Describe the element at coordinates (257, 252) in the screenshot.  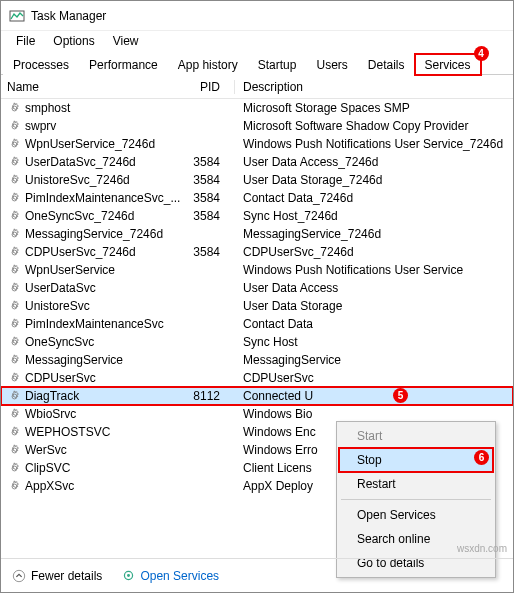
I see `service-row: CDPUserSvc_7246d3584CDPUserSvc_7246d` at that location.